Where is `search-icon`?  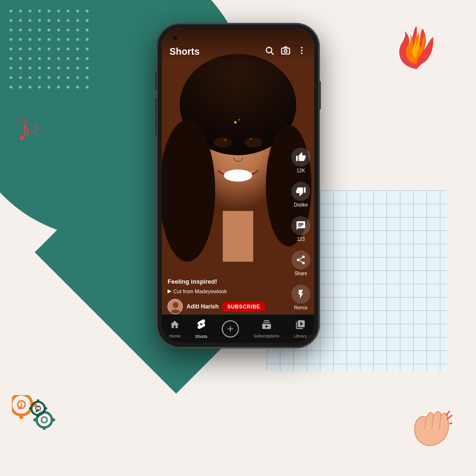 search-icon is located at coordinates (269, 51).